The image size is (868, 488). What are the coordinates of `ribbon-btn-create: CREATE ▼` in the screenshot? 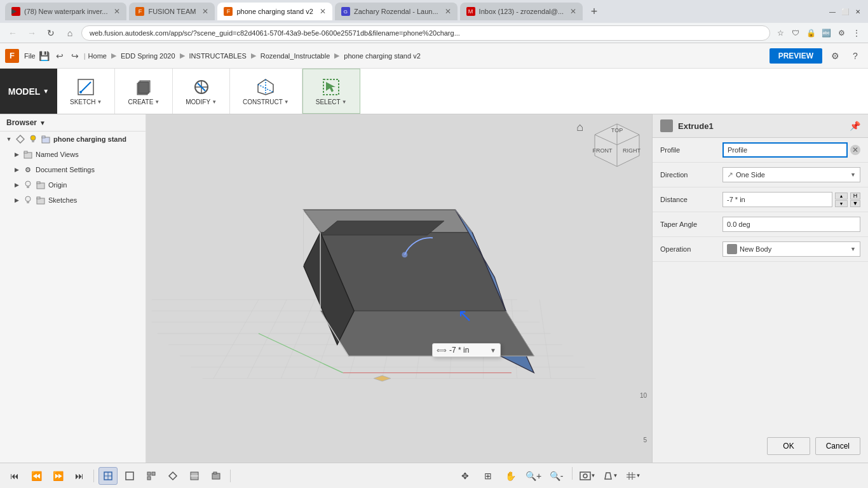 It's located at (144, 92).